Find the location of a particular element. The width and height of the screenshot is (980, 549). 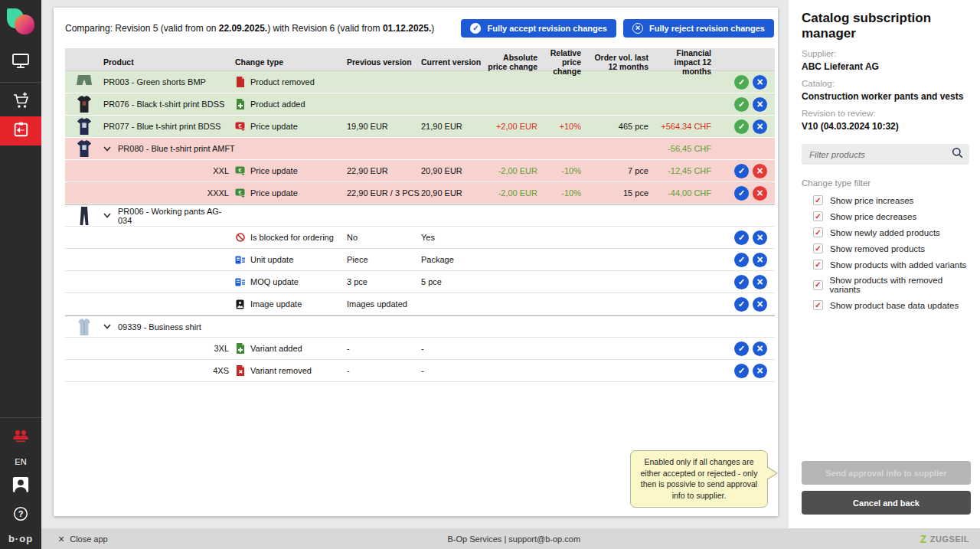

variant-row: XXL €Price update 22,90 EUR 20,90 EUR -2… is located at coordinates (420, 172).